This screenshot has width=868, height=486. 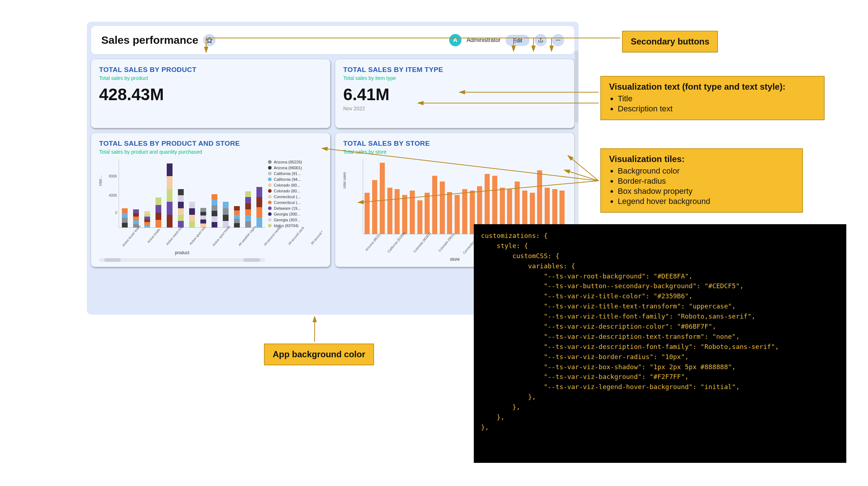 What do you see at coordinates (712, 87) in the screenshot?
I see `callout-title: Visualization text (font type and text s…` at bounding box center [712, 87].